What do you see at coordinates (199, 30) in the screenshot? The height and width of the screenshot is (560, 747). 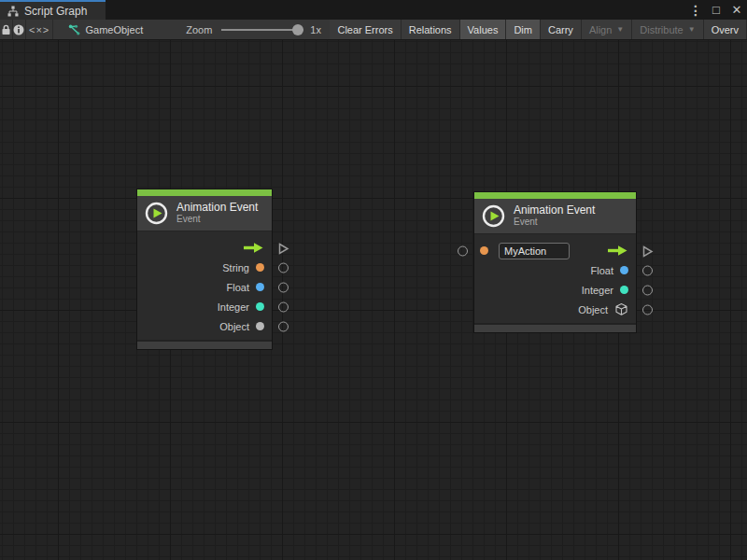 I see `zoom-label: Zoom` at bounding box center [199, 30].